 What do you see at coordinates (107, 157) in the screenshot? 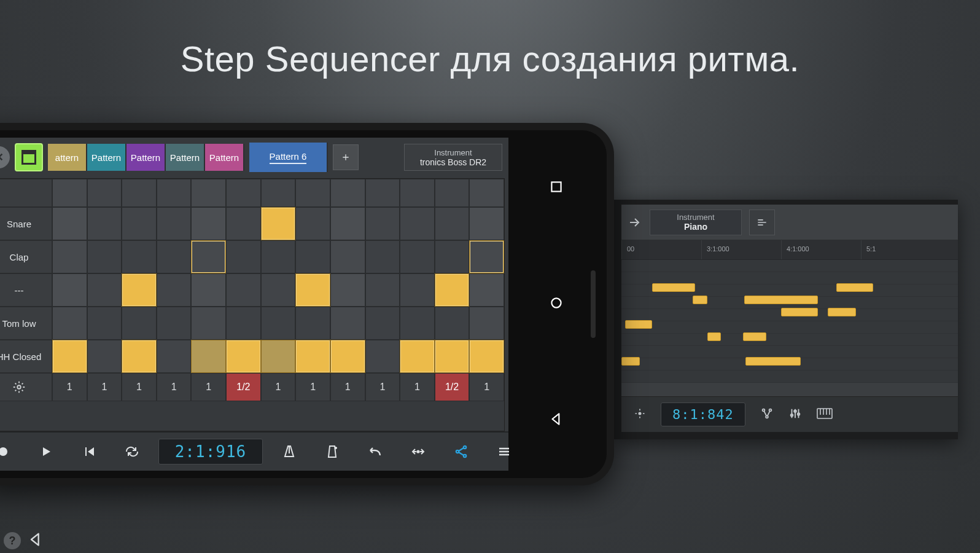
I see `pattern-tab-1: Pattern` at bounding box center [107, 157].